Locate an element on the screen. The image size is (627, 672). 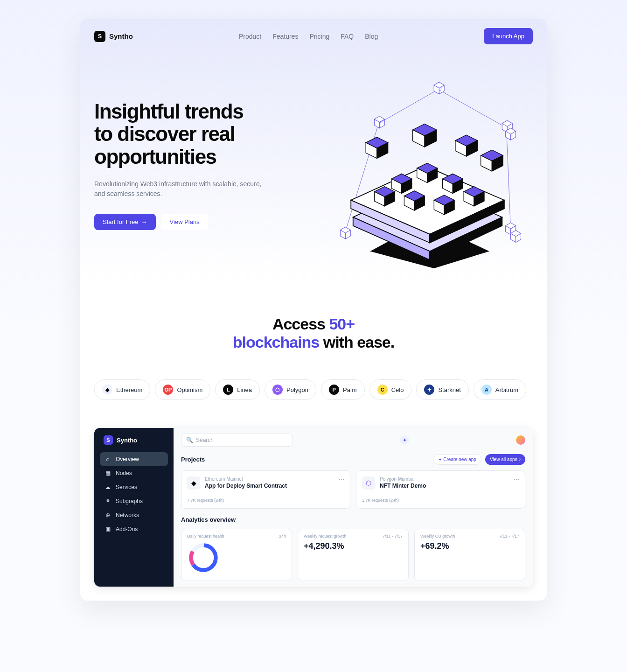
nodes-icon: ▦ is located at coordinates (108, 473).